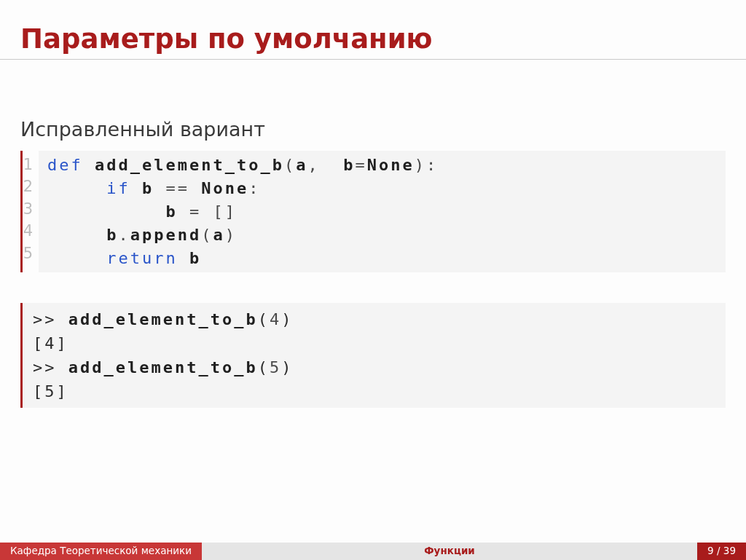 The width and height of the screenshot is (746, 560). I want to click on brackets: [], so click(224, 211).